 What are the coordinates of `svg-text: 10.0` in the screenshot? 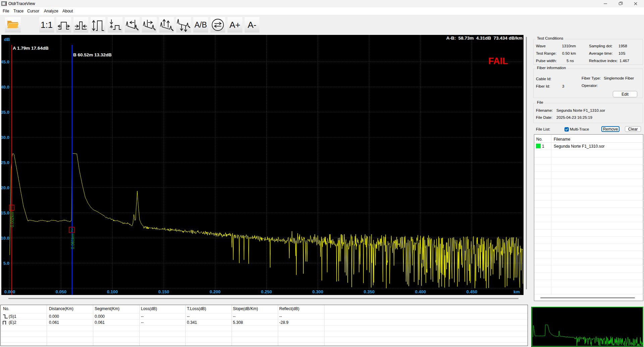 It's located at (5, 238).